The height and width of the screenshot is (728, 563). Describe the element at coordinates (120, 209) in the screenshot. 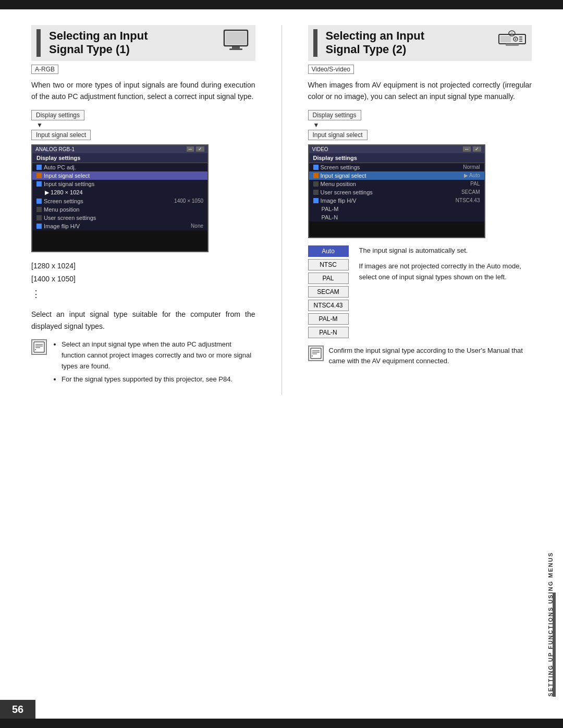

I see `menu-row-menu-pos: Menu position` at that location.